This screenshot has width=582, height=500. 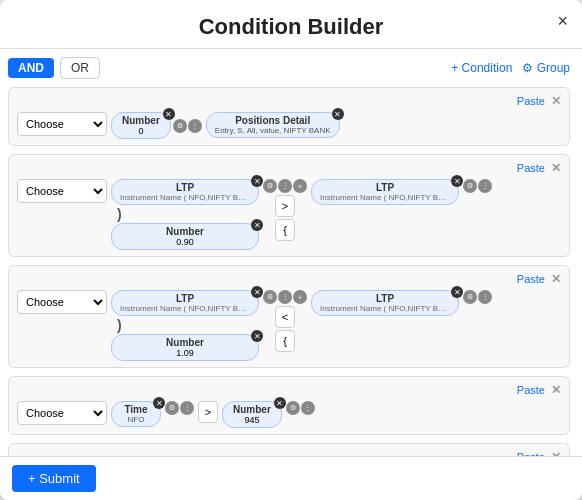 What do you see at coordinates (482, 68) in the screenshot?
I see `add-condition-link: + Condition` at bounding box center [482, 68].